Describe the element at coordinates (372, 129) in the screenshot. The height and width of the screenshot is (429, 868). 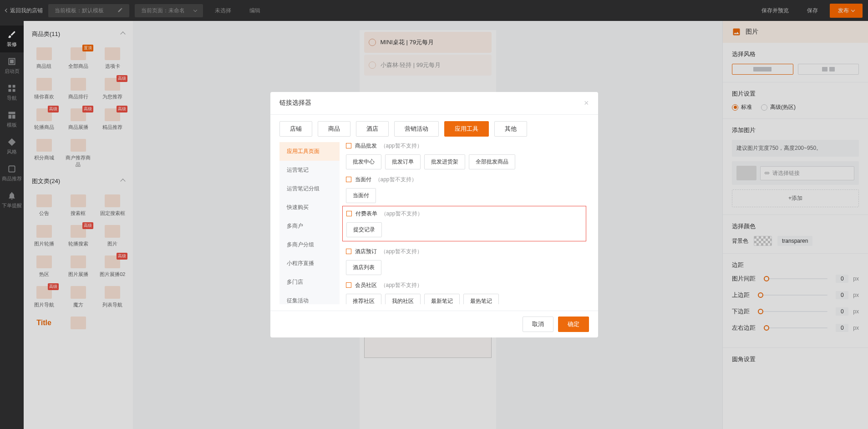
I see `tab-hotel: 酒店` at that location.